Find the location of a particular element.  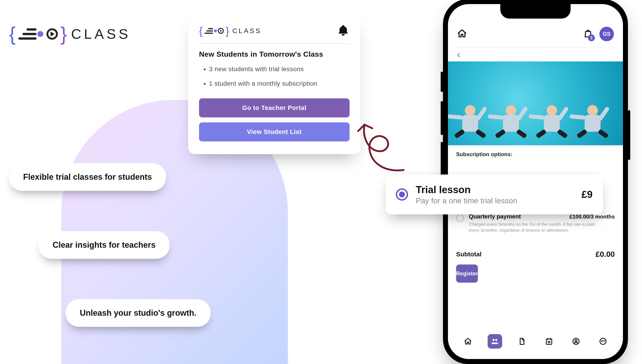

tab-face-icon is located at coordinates (603, 341).